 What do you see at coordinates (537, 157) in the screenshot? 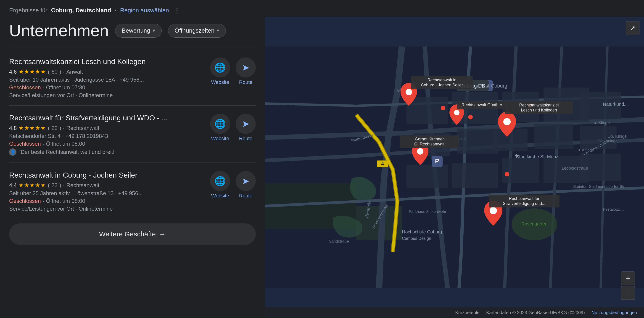
I see `svg-text: Stadtkirche St. Moriz` at bounding box center [537, 157].